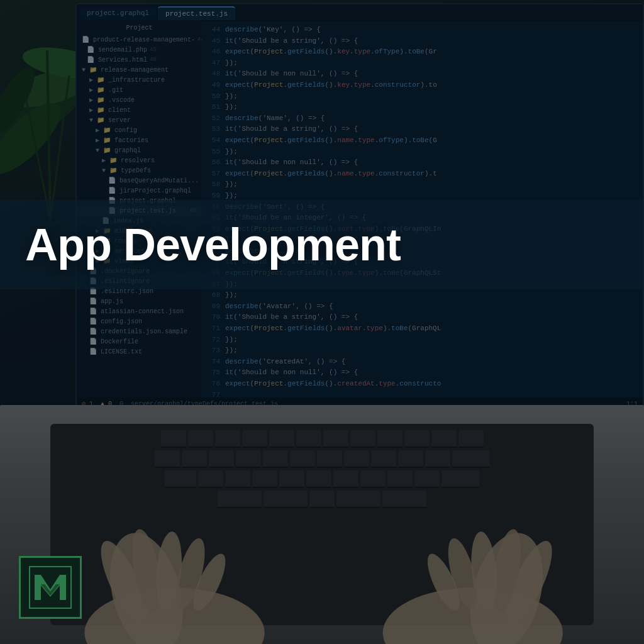 This screenshot has width=644, height=644. I want to click on logo-container, so click(50, 587).